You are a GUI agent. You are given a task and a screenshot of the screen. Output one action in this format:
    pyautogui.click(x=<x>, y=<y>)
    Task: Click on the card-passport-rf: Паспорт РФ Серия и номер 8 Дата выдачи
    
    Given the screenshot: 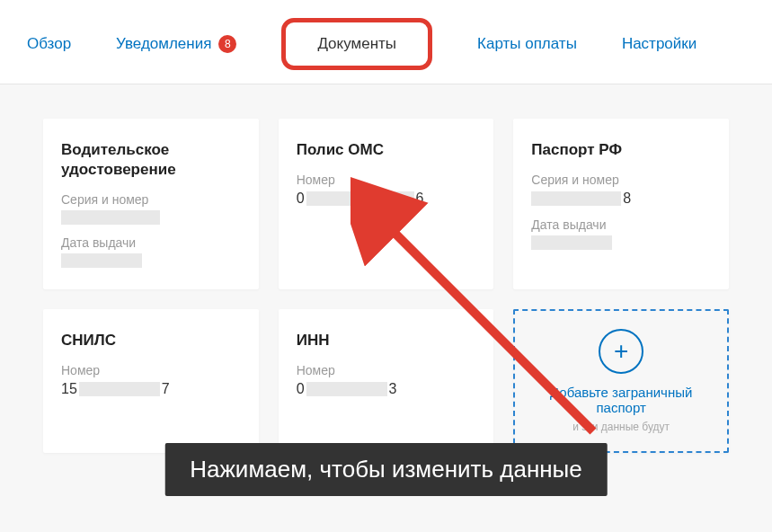 What is the action you would take?
    pyautogui.click(x=621, y=204)
    